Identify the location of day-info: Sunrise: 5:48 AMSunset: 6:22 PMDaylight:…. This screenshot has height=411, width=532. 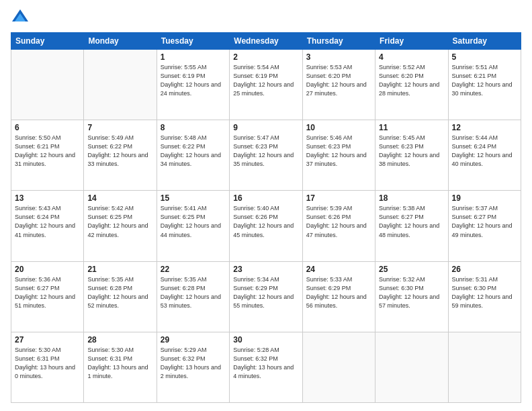
(193, 151).